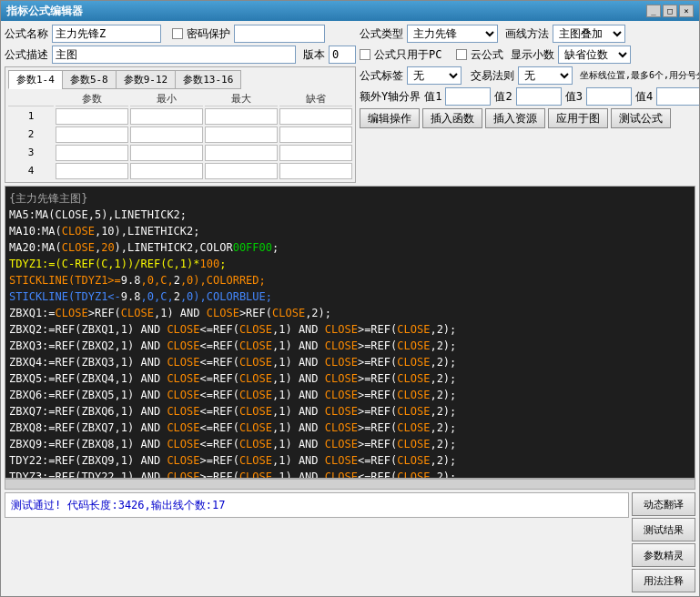  Describe the element at coordinates (664, 542) in the screenshot. I see `side-buttons: 动态翻译 测试结果 参数精灵 用法注释` at that location.